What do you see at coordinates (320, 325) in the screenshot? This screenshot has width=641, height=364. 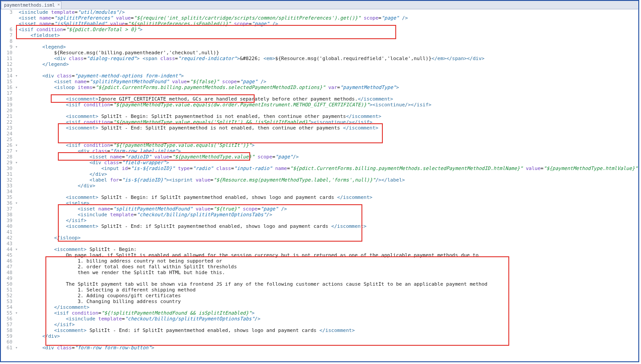 I see `code-line: 57 </isif>` at bounding box center [320, 325].